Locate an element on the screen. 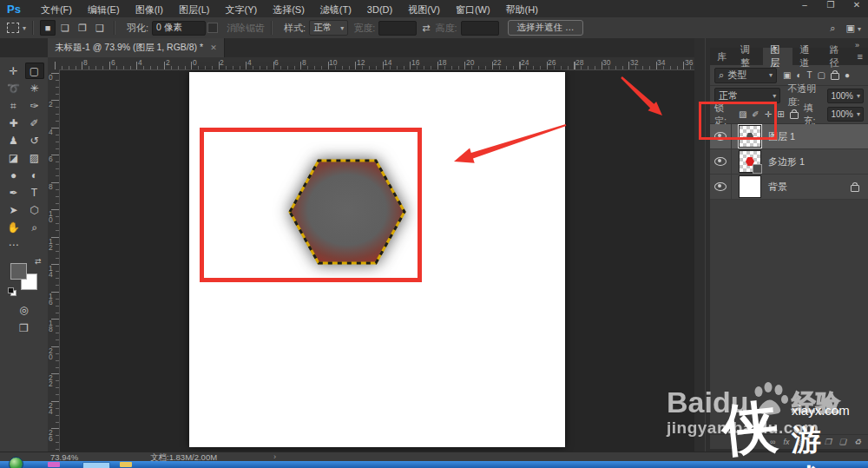  xiayx-url: xiayx.com is located at coordinates (821, 410).